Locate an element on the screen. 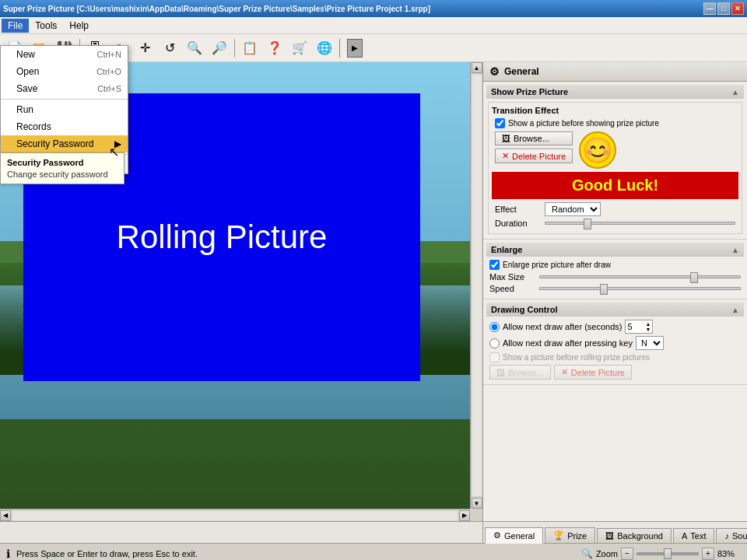  bottom-tabs-container: ⚙ General 🏆 Prize 🖼 Background A Text ♪ … is located at coordinates (374, 532).